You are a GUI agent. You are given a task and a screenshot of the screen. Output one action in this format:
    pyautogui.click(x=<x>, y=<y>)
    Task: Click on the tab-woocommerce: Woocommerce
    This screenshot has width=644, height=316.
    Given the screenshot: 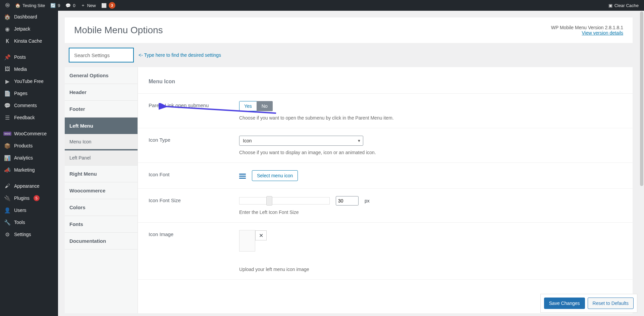 What is the action you would take?
    pyautogui.click(x=101, y=191)
    